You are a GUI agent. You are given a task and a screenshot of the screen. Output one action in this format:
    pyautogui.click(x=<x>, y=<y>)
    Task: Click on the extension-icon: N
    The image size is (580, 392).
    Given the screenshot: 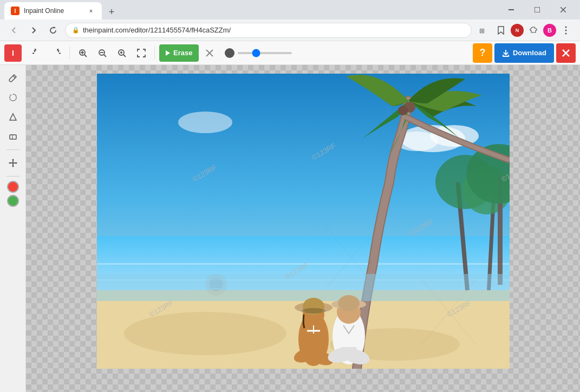 What is the action you would take?
    pyautogui.click(x=517, y=30)
    